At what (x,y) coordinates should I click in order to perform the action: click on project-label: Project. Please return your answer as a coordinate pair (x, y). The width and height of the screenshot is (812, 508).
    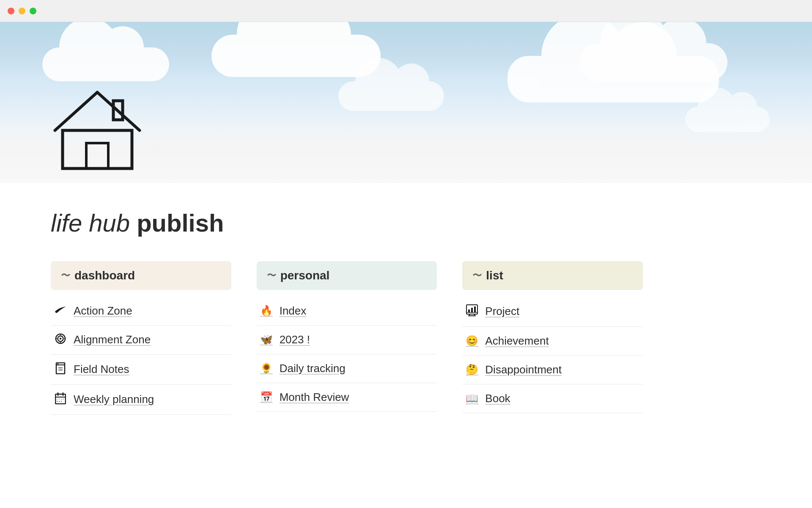
    Looking at the image, I should click on (502, 312).